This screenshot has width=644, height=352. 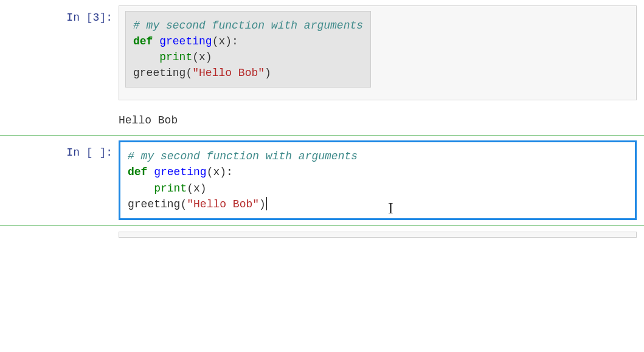 I want to click on text-cursor, so click(x=266, y=204).